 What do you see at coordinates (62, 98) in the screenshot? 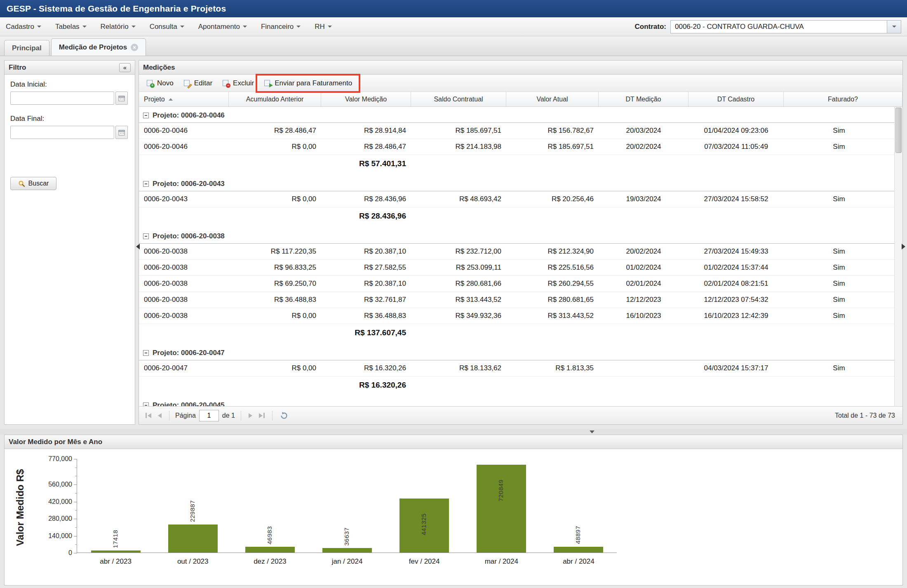
I see `start-date-input` at bounding box center [62, 98].